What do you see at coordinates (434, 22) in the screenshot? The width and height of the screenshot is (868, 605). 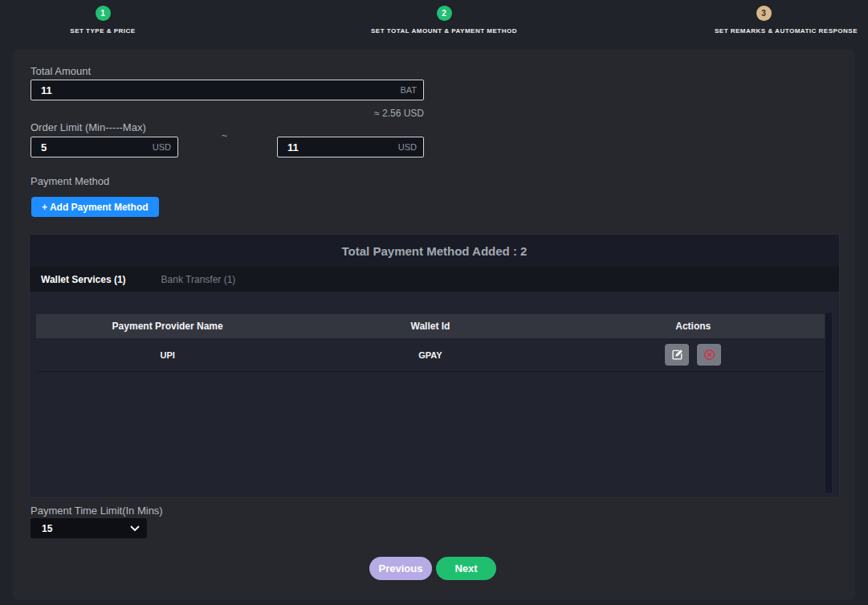 I see `stepper: 1 SET TYPE & PRICE 2 SET TOTAL AMOUNT & …` at bounding box center [434, 22].